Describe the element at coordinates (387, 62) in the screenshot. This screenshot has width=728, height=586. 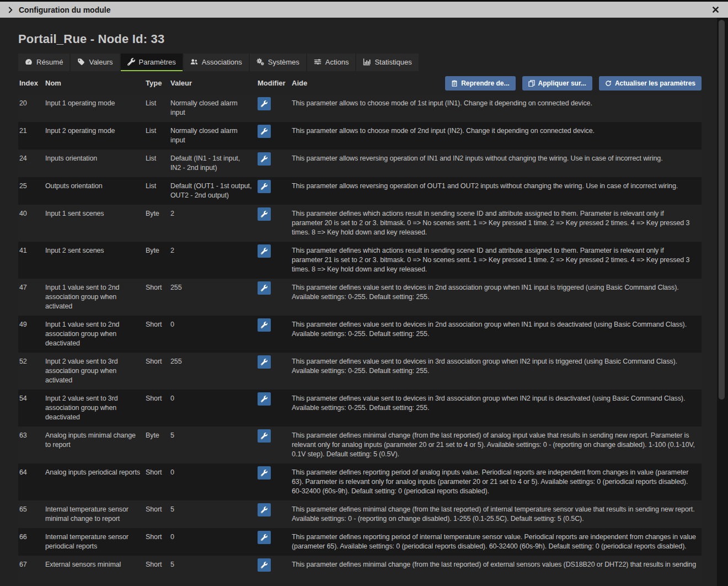
I see `tab-statistiques: Statistiques` at that location.